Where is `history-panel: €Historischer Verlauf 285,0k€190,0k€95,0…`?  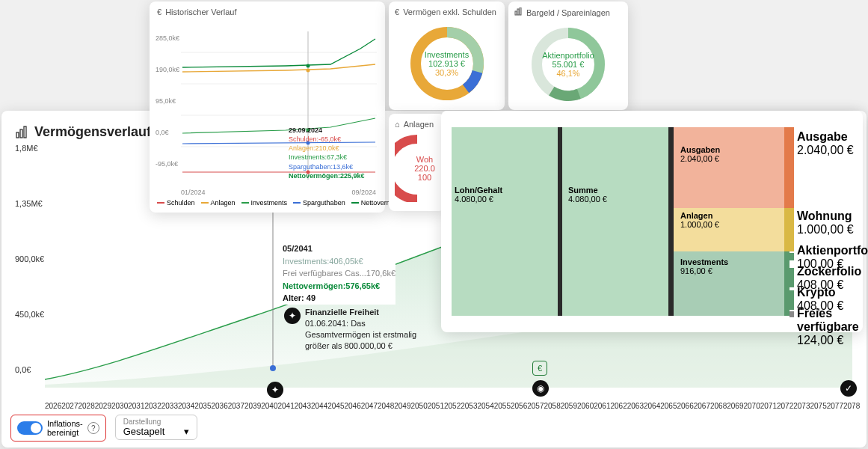 history-panel: €Historischer Verlauf 285,0k€190,0k€95,0… is located at coordinates (268, 107).